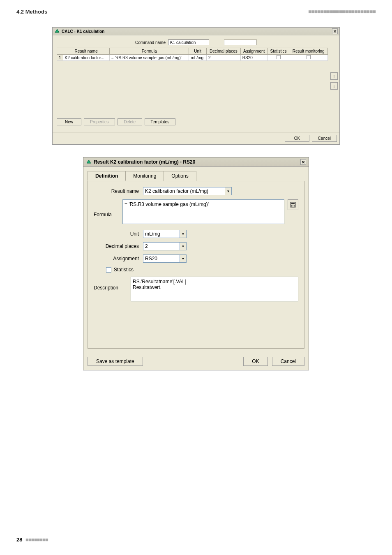  What do you see at coordinates (334, 76) in the screenshot?
I see `move-up-icon: ↑` at bounding box center [334, 76].